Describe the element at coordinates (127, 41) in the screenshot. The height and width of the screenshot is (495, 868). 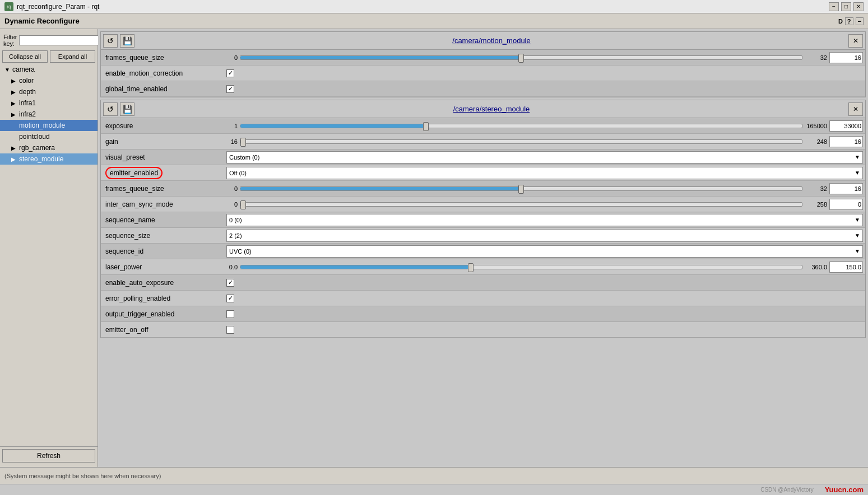
I see `motion-module-save-btn: 💾` at that location.